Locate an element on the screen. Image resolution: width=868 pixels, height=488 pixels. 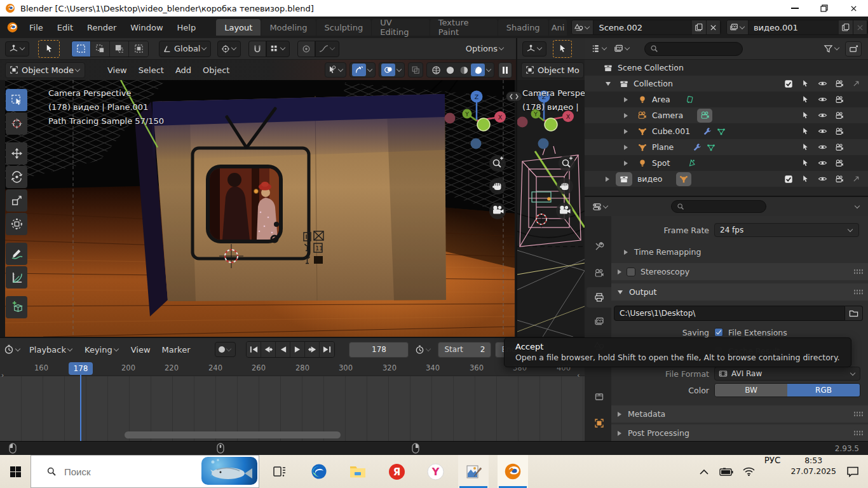
search-input is located at coordinates (118, 471).